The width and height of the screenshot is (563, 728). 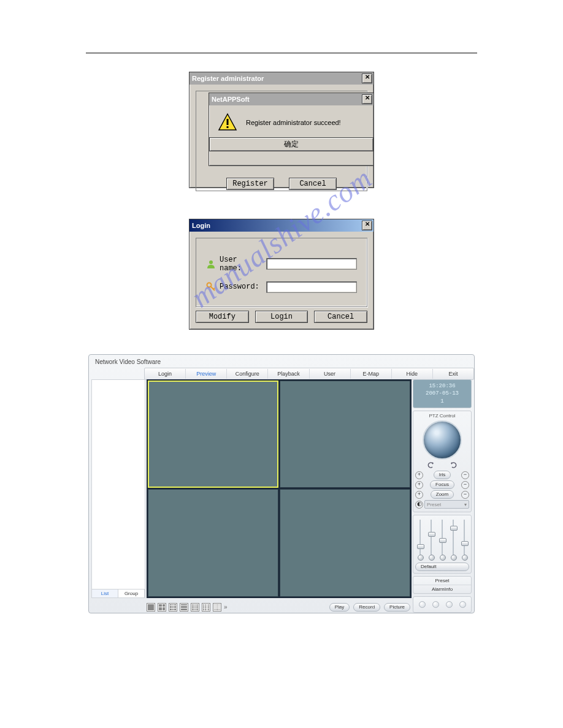 What do you see at coordinates (442, 590) in the screenshot?
I see `right-tab-alarminfo: AlarmInfo` at bounding box center [442, 590].